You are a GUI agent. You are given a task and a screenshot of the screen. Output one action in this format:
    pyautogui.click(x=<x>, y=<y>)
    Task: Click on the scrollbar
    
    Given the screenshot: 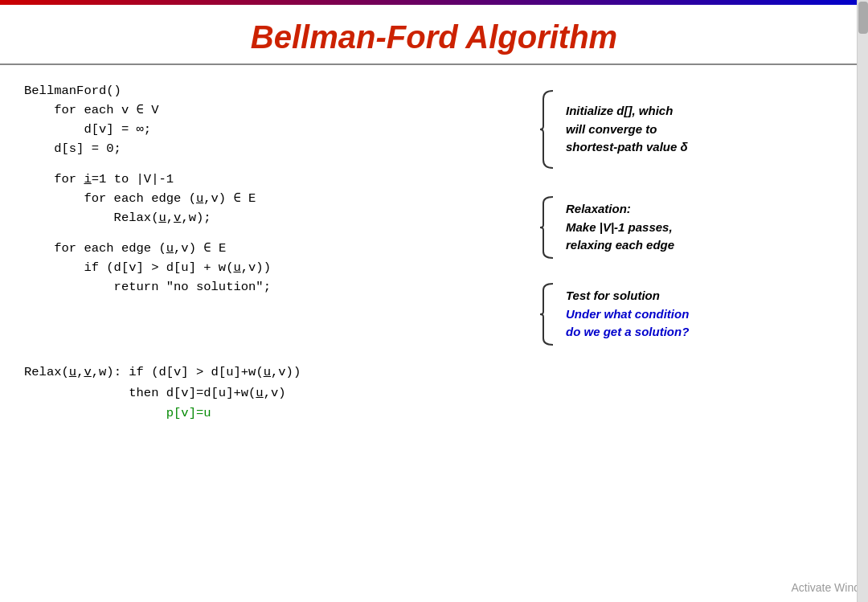 What is the action you would take?
    pyautogui.click(x=862, y=301)
    